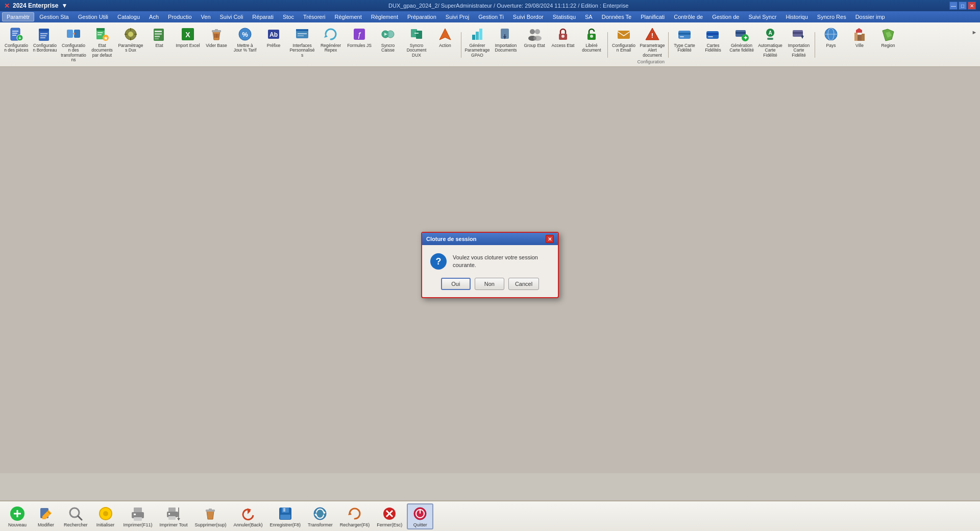  What do you see at coordinates (799, 42) in the screenshot?
I see `toolbar-import-carte: Importation Carte Fidélité` at bounding box center [799, 42].